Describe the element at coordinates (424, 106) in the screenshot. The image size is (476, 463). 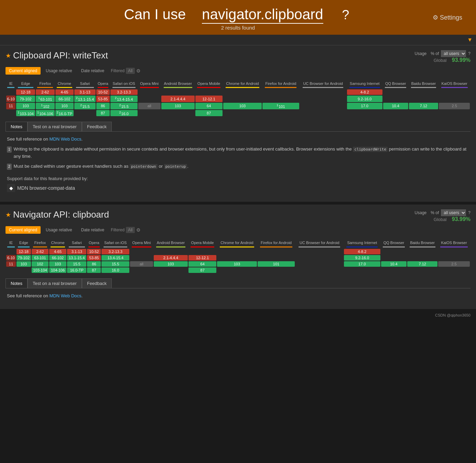
I see `cell-baidu: 7.12` at that location.